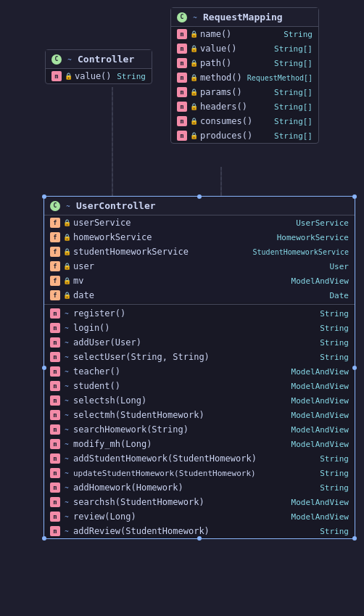 The width and height of the screenshot is (364, 616). Describe the element at coordinates (57, 76) in the screenshot. I see `method-badge-m: m` at that location.